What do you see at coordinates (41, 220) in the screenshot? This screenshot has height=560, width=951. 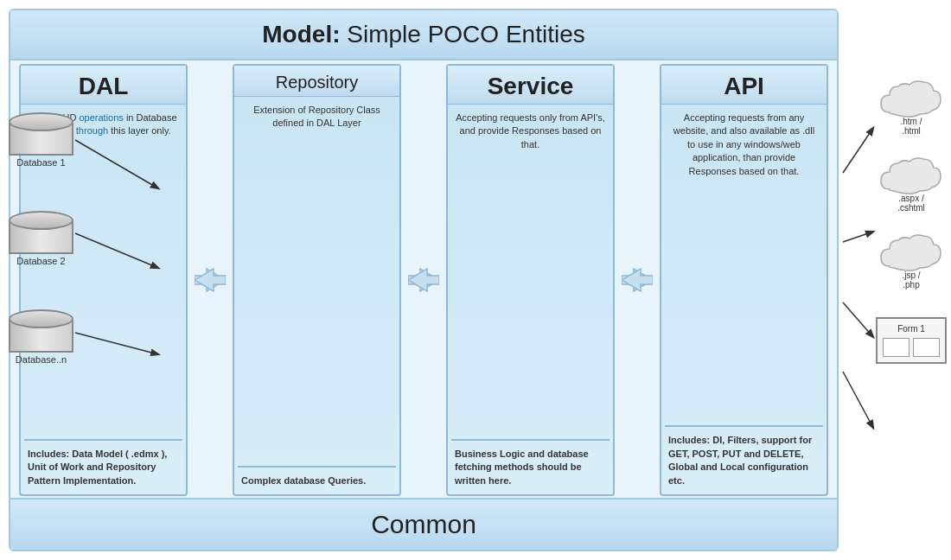 I see `db2-top` at bounding box center [41, 220].